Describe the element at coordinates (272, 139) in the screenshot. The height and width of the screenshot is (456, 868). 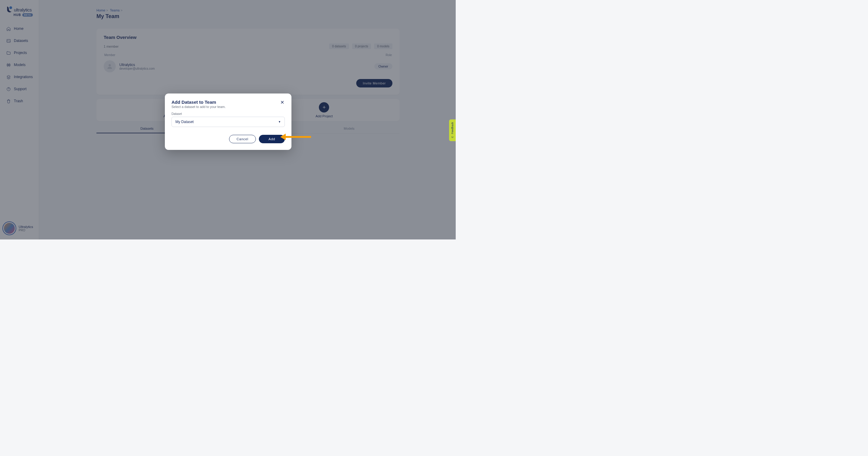
I see `add-button: Add` at that location.